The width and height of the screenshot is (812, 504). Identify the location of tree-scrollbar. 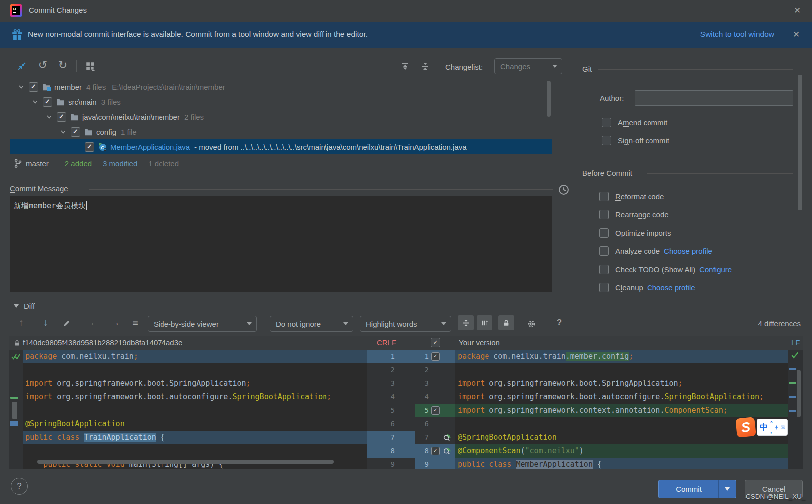
(549, 99).